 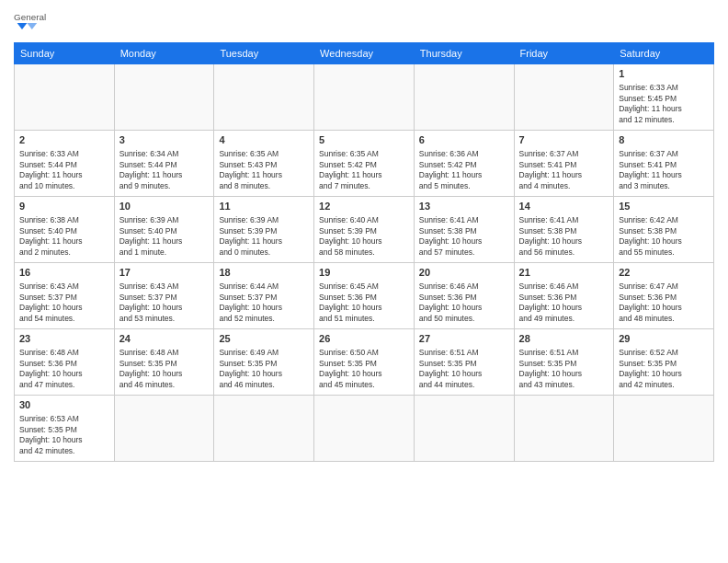 What do you see at coordinates (64, 272) in the screenshot?
I see `day-number: 16` at bounding box center [64, 272].